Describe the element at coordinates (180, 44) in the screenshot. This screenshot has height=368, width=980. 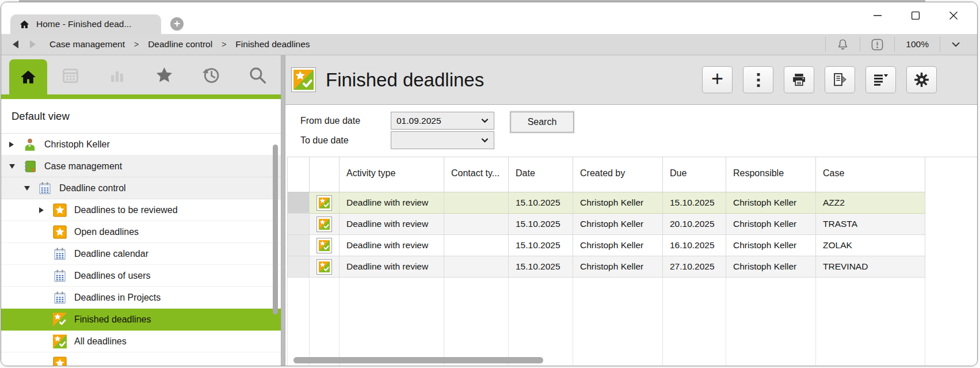
I see `breadcrumb-deadline-control: Deadline control` at that location.